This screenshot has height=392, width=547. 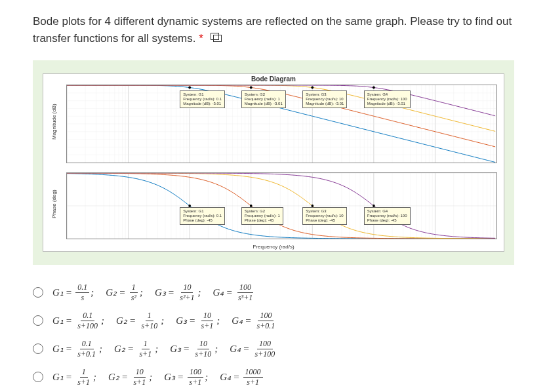 I want to click on mag-tooltip: System: G1Frequency (rad/s): 0.1Magnitud…, so click(x=202, y=100).